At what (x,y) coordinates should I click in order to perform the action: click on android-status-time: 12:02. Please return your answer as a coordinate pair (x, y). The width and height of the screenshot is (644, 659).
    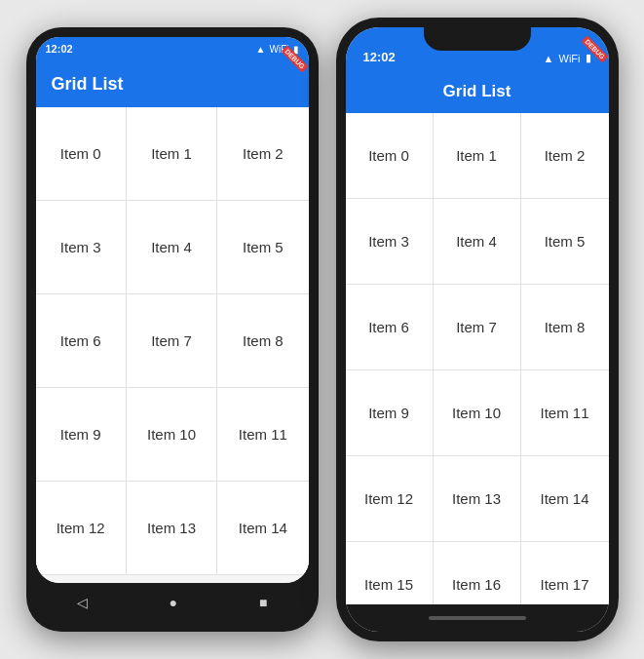
    Looking at the image, I should click on (59, 49).